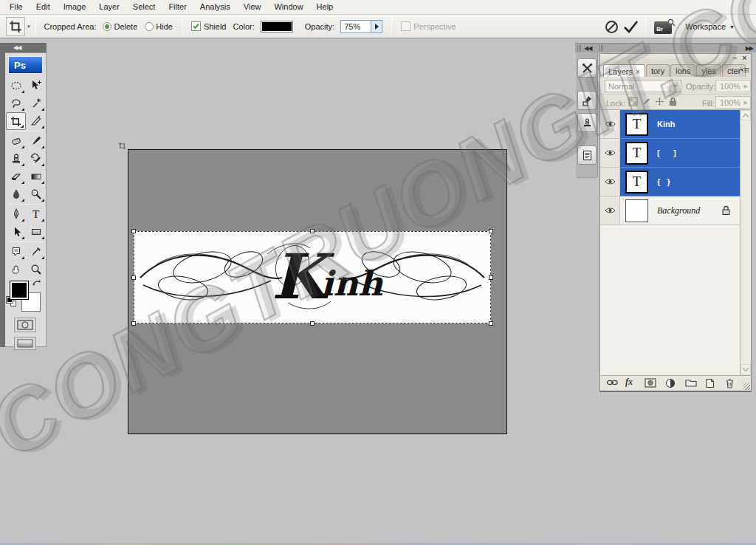 The width and height of the screenshot is (756, 545). Describe the element at coordinates (676, 59) in the screenshot. I see `panel-title-bar: – ×` at that location.